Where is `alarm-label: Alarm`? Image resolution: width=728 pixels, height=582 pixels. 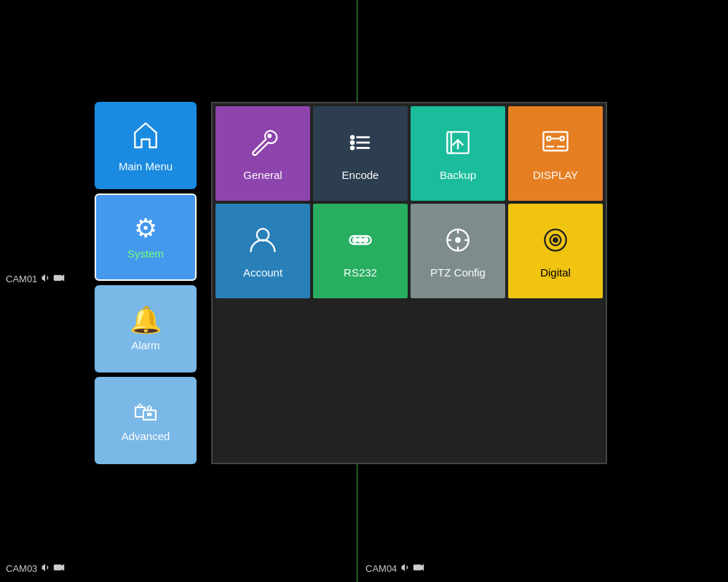
alarm-label: Alarm is located at coordinates (146, 345).